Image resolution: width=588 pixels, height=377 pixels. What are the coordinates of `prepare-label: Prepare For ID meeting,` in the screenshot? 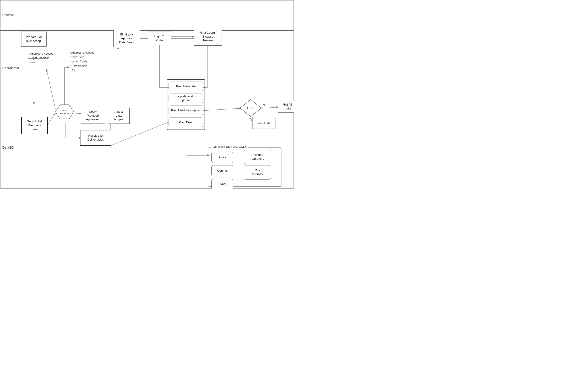 It's located at (34, 39).